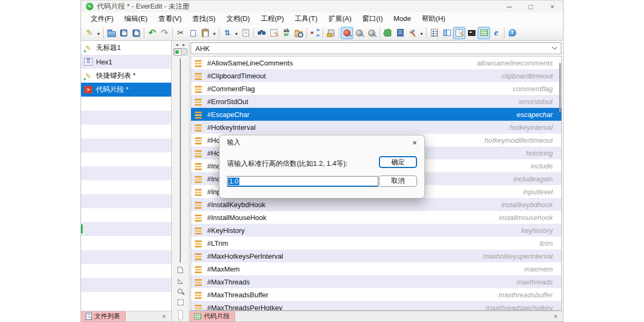 Image resolution: width=644 pixels, height=322 pixels. What do you see at coordinates (164, 317) in the screenshot?
I see `file-list-close-button: ×` at bounding box center [164, 317].